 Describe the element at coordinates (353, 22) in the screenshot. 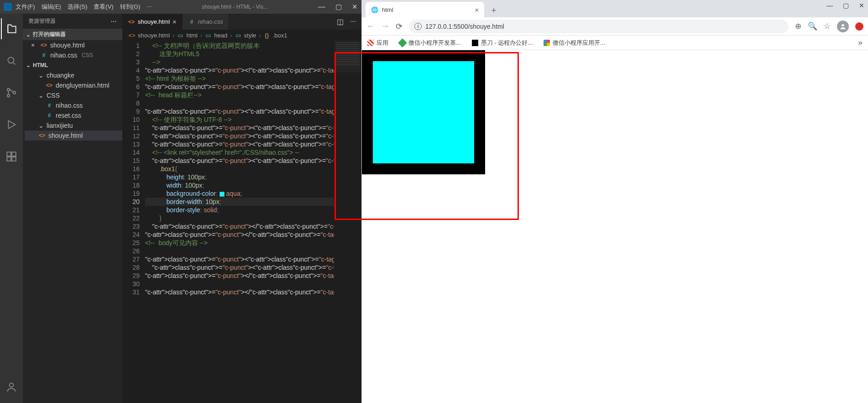

I see `editor-more-icon: ···` at that location.